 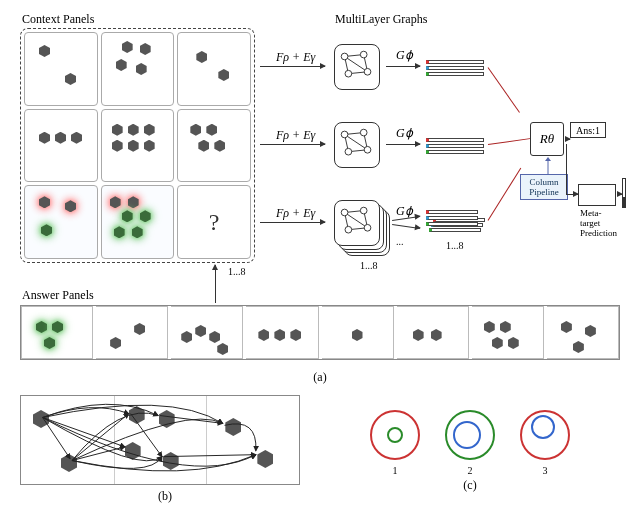 I want to click on subfig-a-label: (a), so click(x=320, y=378).